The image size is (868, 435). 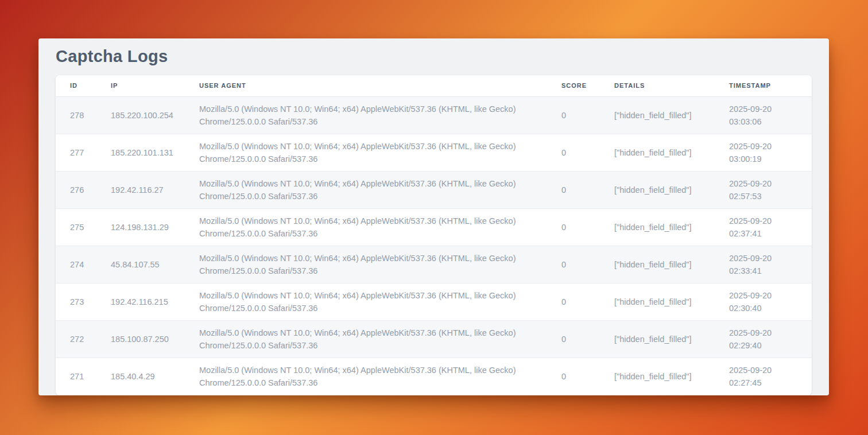 I want to click on table-row: 273 192.42.116.215 Mozilla/5.0 (Windows …, so click(x=434, y=302).